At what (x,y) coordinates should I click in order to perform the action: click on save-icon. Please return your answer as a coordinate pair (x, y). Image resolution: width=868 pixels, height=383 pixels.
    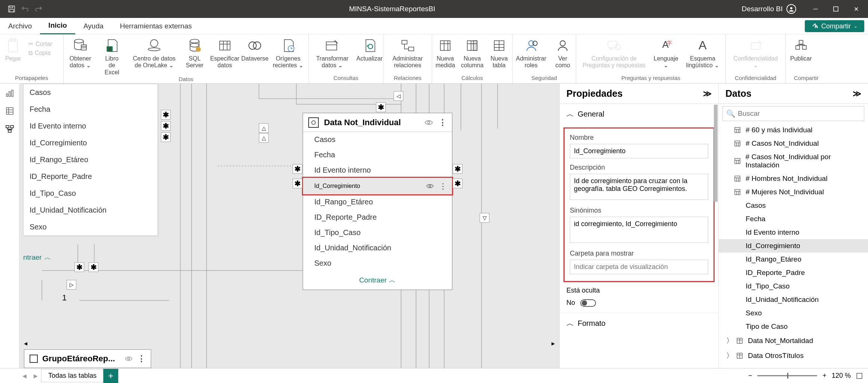
    Looking at the image, I should click on (12, 9).